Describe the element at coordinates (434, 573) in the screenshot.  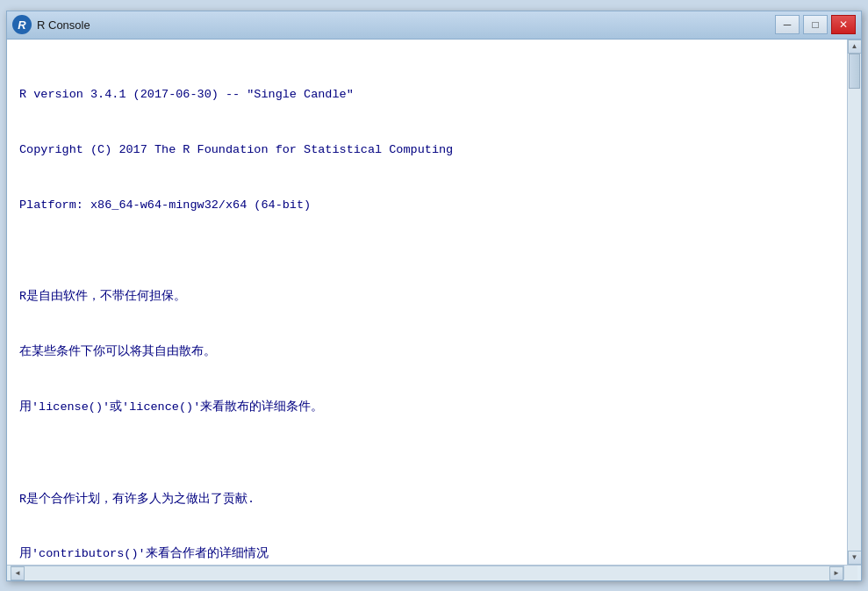
I see `bottom-bar: ◄ ►` at that location.